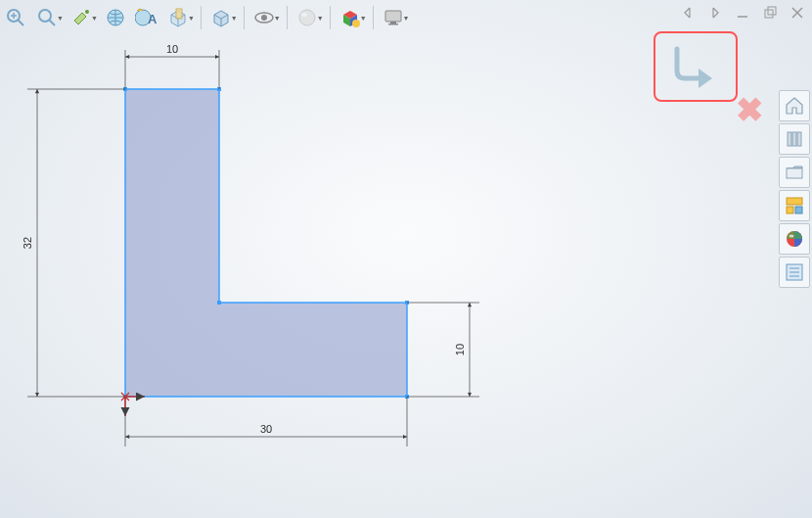  What do you see at coordinates (794, 239) in the screenshot?
I see `color-ball-icon` at bounding box center [794, 239].